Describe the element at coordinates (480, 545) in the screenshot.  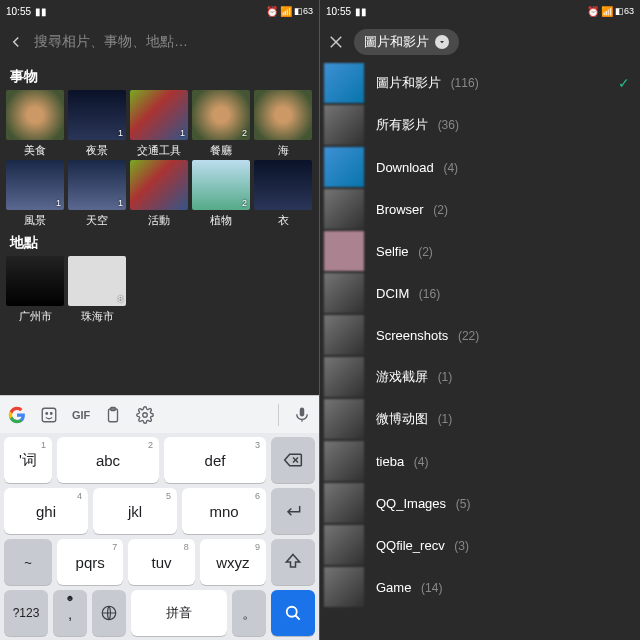
I see `album-row: QQfile_recv (3)` at that location.